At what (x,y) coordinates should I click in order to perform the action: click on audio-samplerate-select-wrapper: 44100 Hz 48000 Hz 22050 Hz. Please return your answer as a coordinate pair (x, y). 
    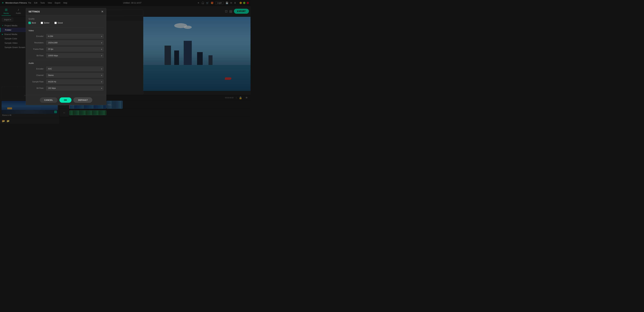
    Looking at the image, I should click on (75, 82).